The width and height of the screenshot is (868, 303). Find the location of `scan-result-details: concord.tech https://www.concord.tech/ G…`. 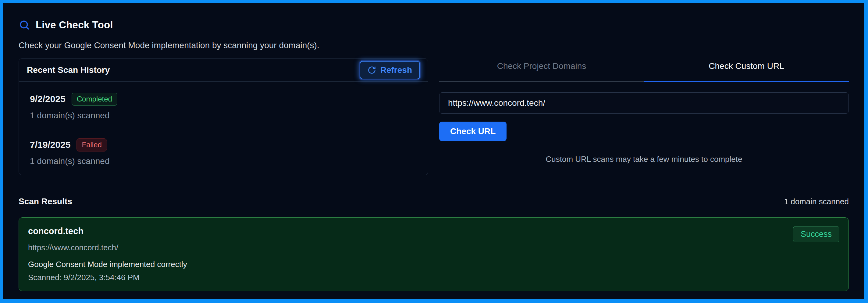

scan-result-details: concord.tech https://www.concord.tech/ G… is located at coordinates (107, 254).